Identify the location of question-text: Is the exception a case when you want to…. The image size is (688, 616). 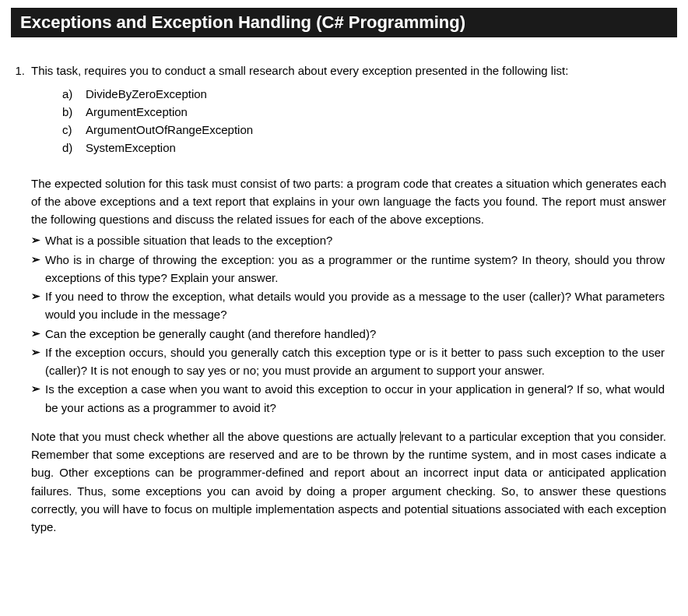
(356, 399).